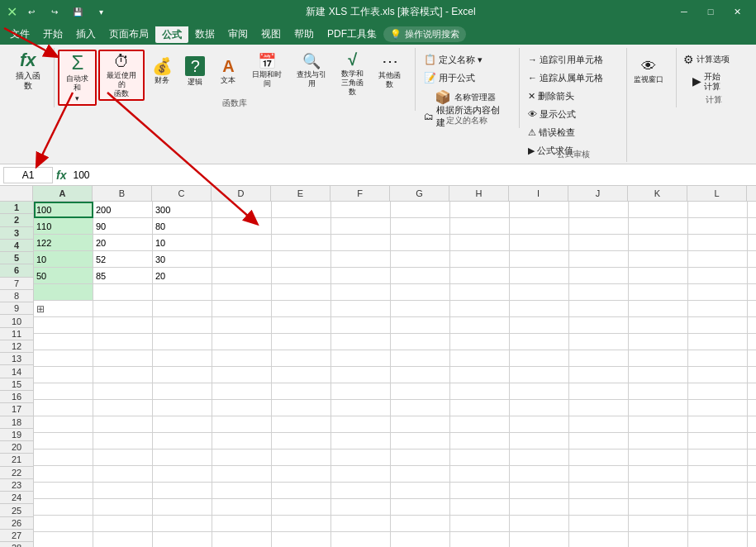  Describe the element at coordinates (242, 243) in the screenshot. I see `cell-D3` at that location.